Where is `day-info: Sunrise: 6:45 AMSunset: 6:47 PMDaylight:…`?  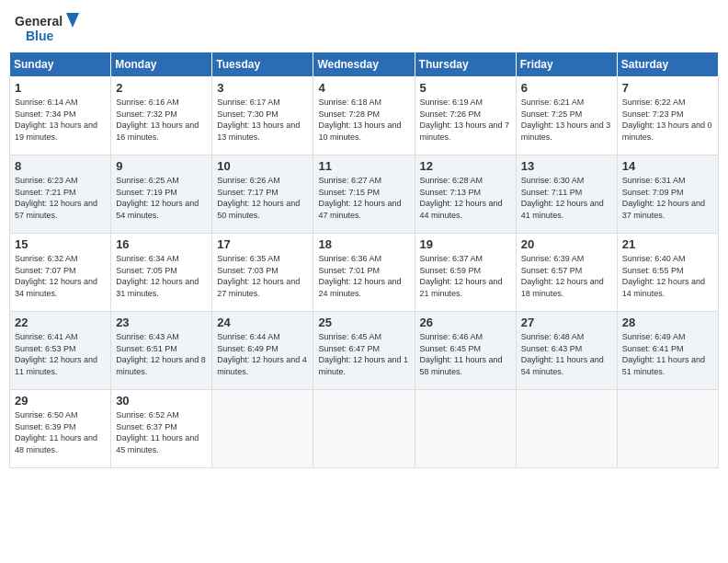
day-info: Sunrise: 6:45 AMSunset: 6:47 PMDaylight:… is located at coordinates (364, 354).